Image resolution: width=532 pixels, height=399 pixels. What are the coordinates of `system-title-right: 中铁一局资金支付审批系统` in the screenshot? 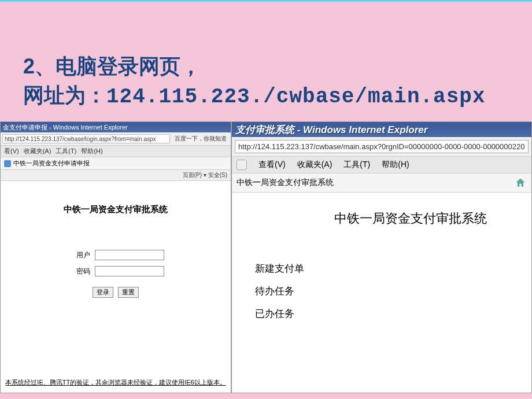 It's located at (382, 219).